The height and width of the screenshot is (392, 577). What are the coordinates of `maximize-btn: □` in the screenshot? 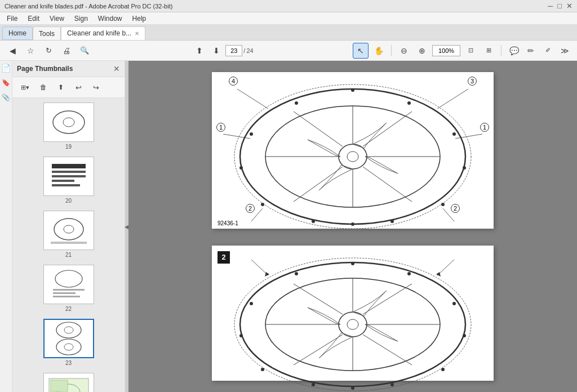 It's located at (560, 6).